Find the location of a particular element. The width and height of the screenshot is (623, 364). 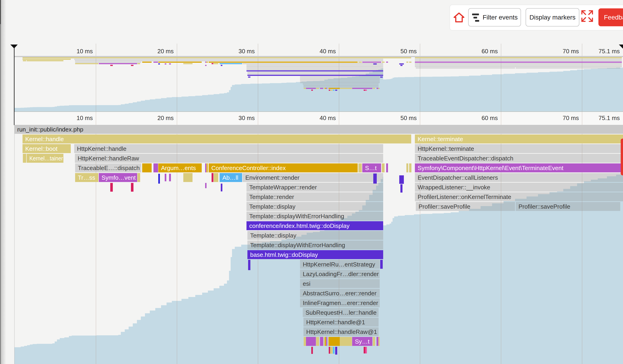

svg-text: Environment::render is located at coordinates (272, 178).